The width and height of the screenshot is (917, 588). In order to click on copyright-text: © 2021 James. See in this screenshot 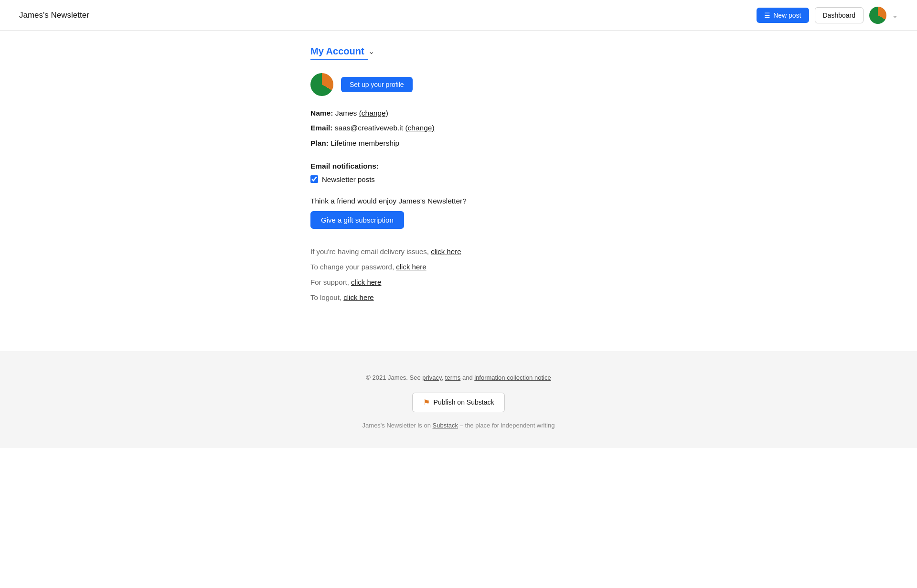, I will do `click(393, 377)`.